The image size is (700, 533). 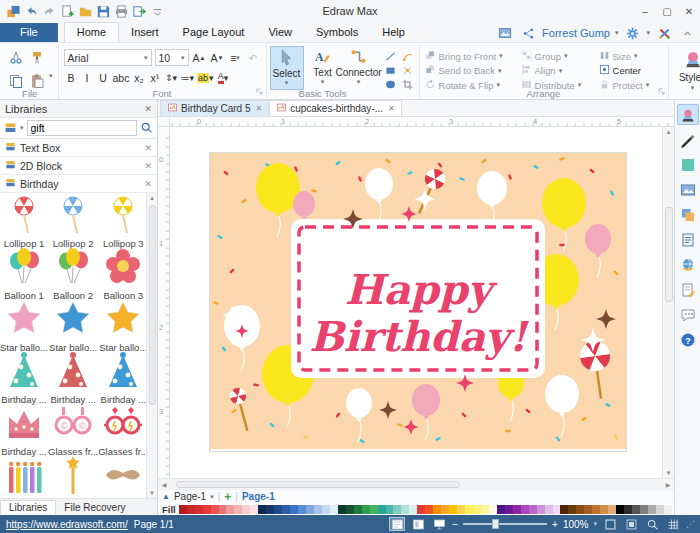 I want to click on arrange-dialog-launcher, so click(x=662, y=92).